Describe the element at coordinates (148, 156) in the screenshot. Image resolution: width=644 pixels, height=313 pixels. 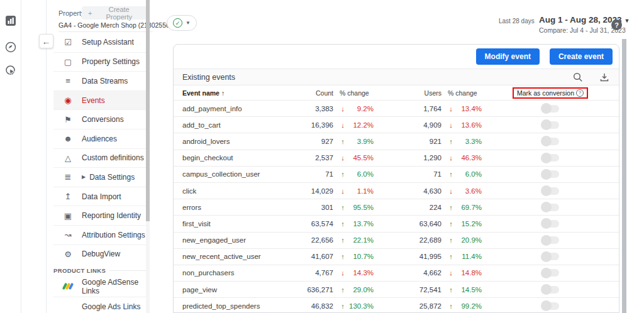
I see `sidebar-scrollbar` at that location.